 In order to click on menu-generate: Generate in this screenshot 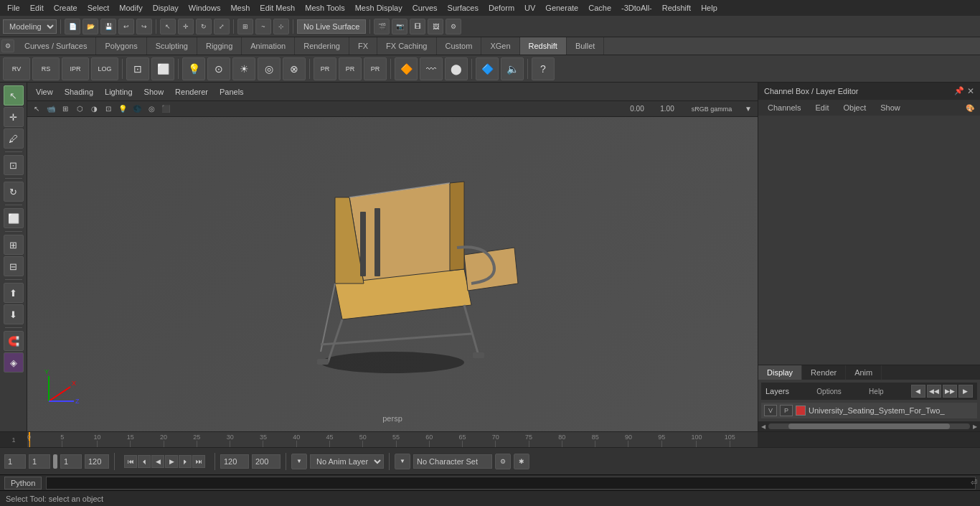, I will do `click(562, 8)`.